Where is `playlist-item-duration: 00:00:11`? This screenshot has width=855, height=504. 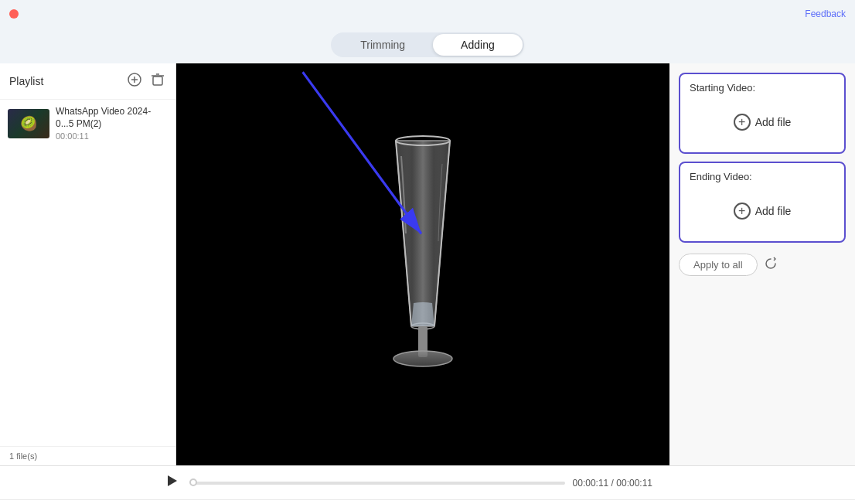
playlist-item-duration: 00:00:11 is located at coordinates (111, 136).